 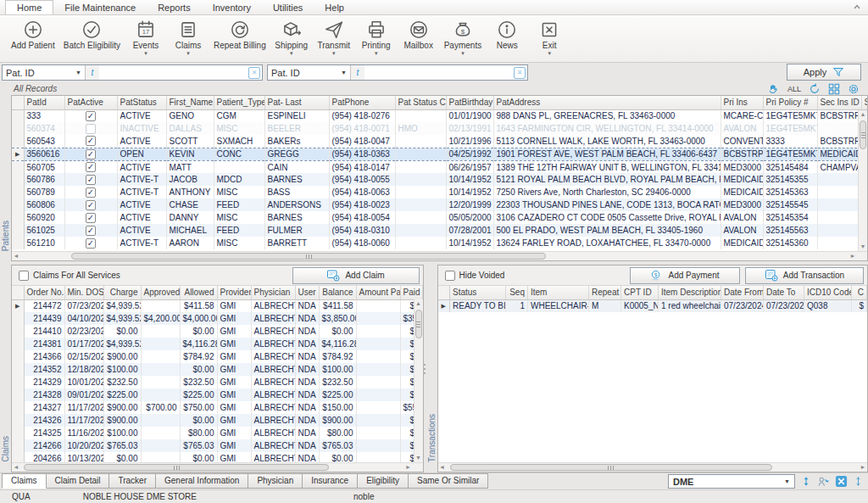 What do you see at coordinates (297, 115) in the screenshot?
I see `table-cell: ESPINELI` at bounding box center [297, 115].